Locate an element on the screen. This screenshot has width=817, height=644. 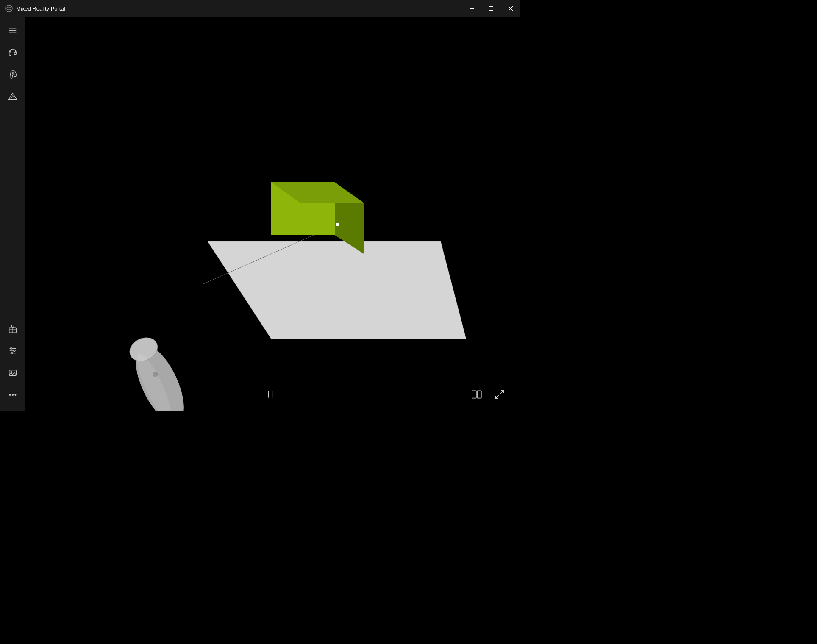
expand-button is located at coordinates (500, 394).